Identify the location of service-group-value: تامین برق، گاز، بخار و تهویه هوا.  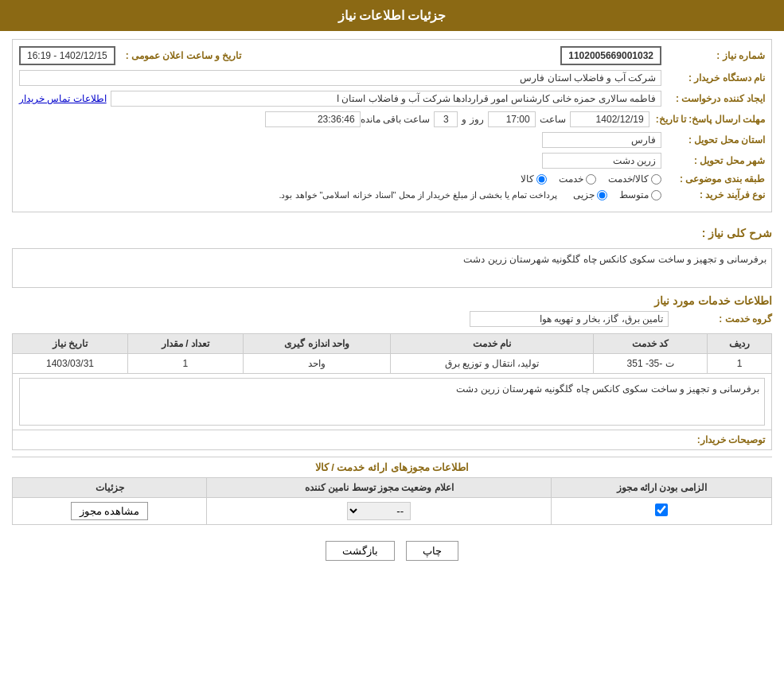
(569, 319).